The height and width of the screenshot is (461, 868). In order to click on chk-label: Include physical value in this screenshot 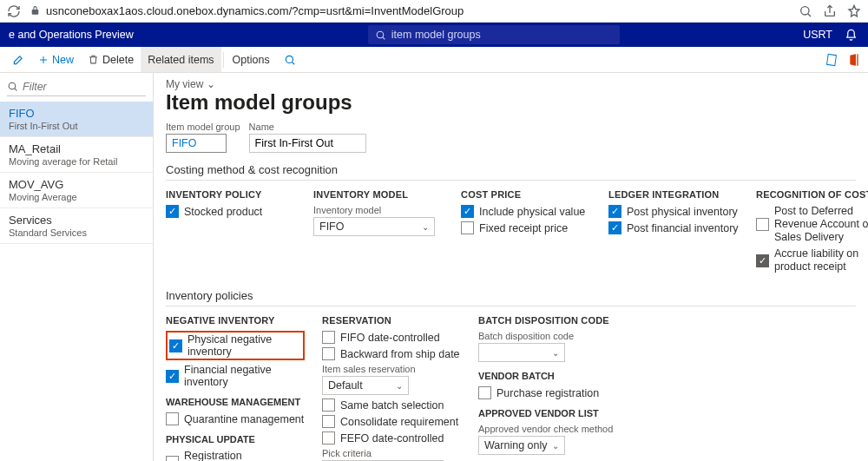, I will do `click(532, 212)`.